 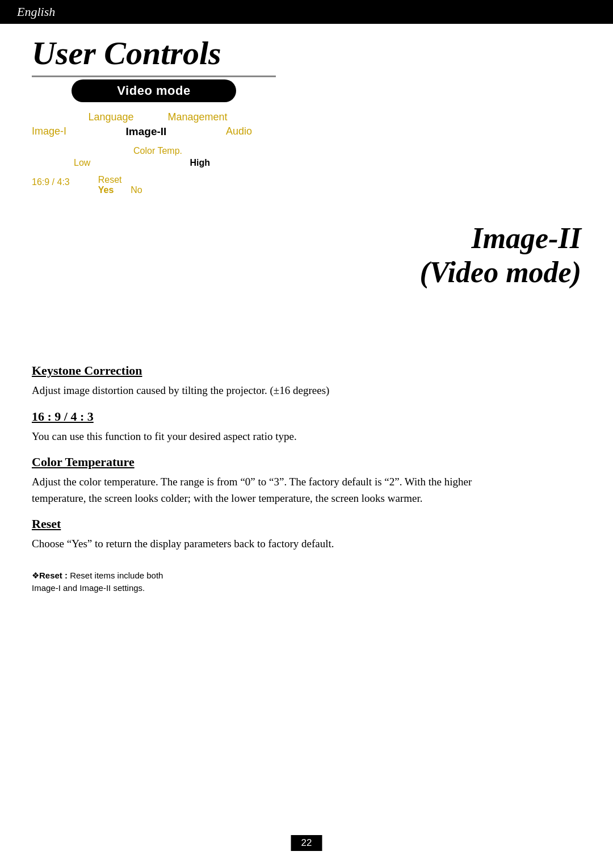 I want to click on nav-image-ii: Image-II, so click(x=146, y=132).